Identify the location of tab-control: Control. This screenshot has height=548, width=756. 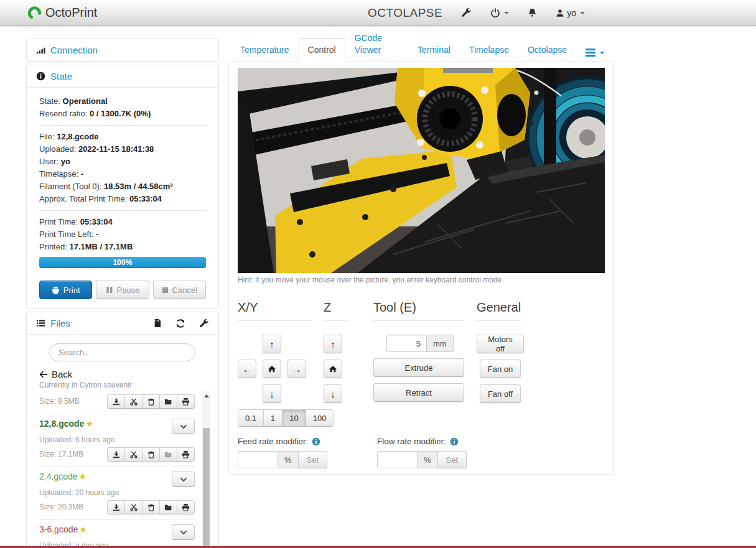
(322, 50).